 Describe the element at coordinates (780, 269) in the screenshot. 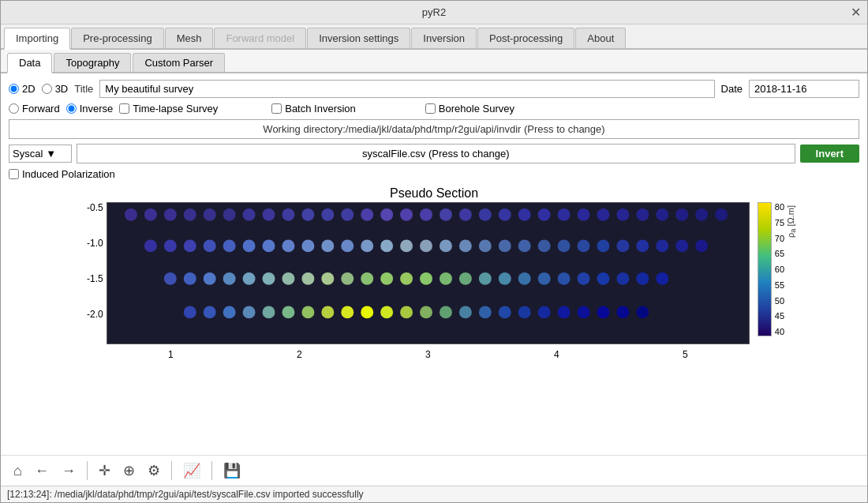

I see `colorbar-label-list: 80 75 70 65 60 55 50 45 40` at that location.